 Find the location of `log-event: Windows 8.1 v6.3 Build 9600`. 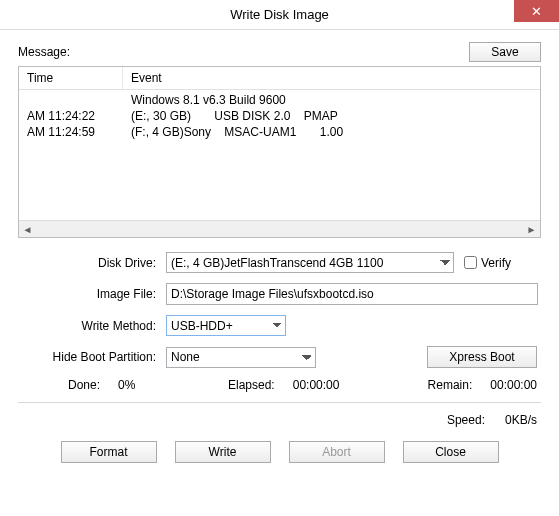

log-event: Windows 8.1 v6.3 Build 9600 is located at coordinates (332, 100).